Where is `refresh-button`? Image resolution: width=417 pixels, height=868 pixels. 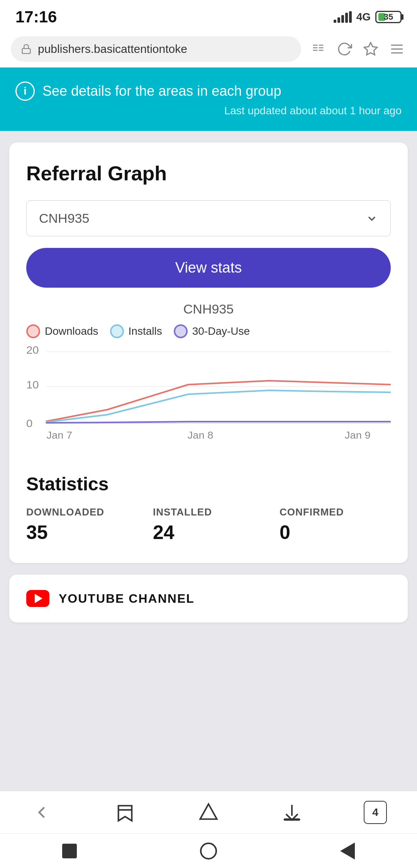
refresh-button is located at coordinates (344, 49).